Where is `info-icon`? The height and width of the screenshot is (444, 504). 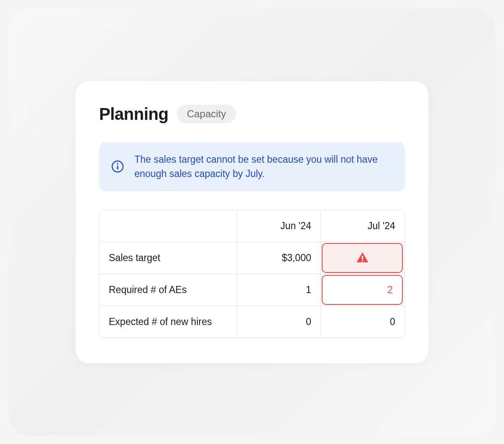
info-icon is located at coordinates (118, 166).